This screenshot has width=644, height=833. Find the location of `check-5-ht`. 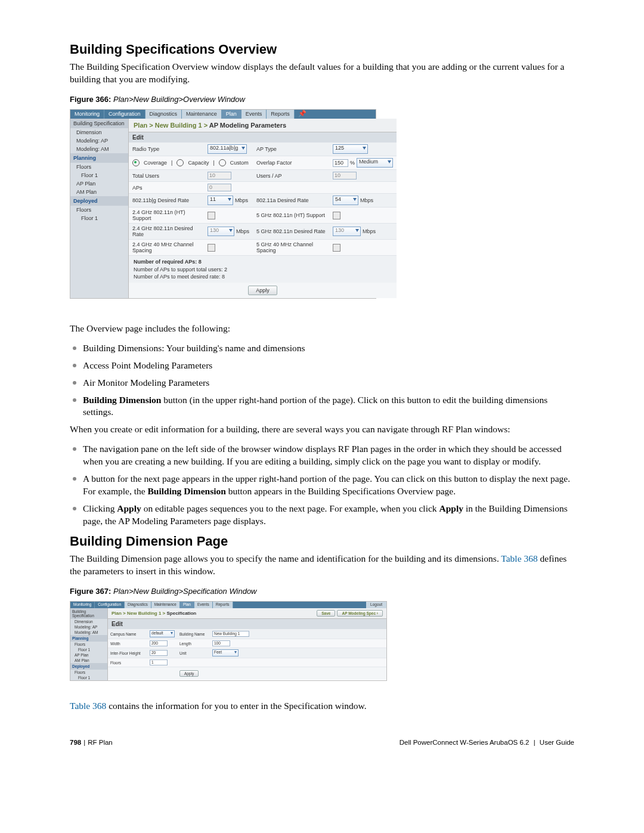

check-5-ht is located at coordinates (336, 216).